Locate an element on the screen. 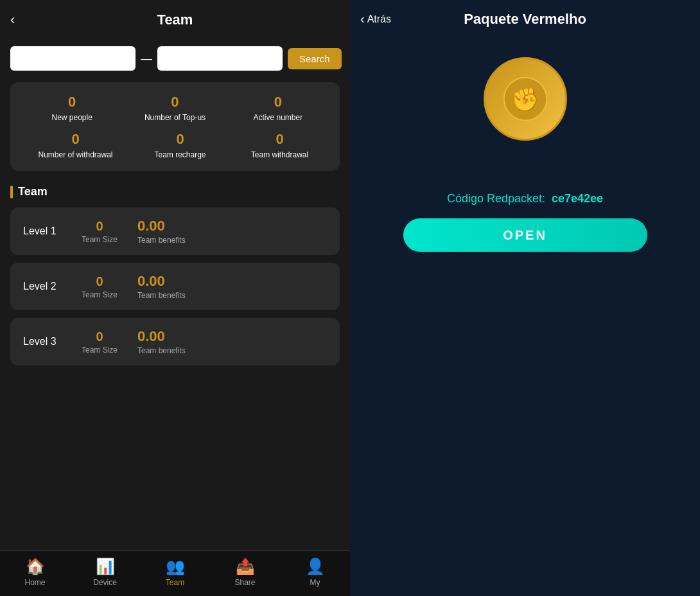  level-3-name: Level 3 is located at coordinates (42, 342).